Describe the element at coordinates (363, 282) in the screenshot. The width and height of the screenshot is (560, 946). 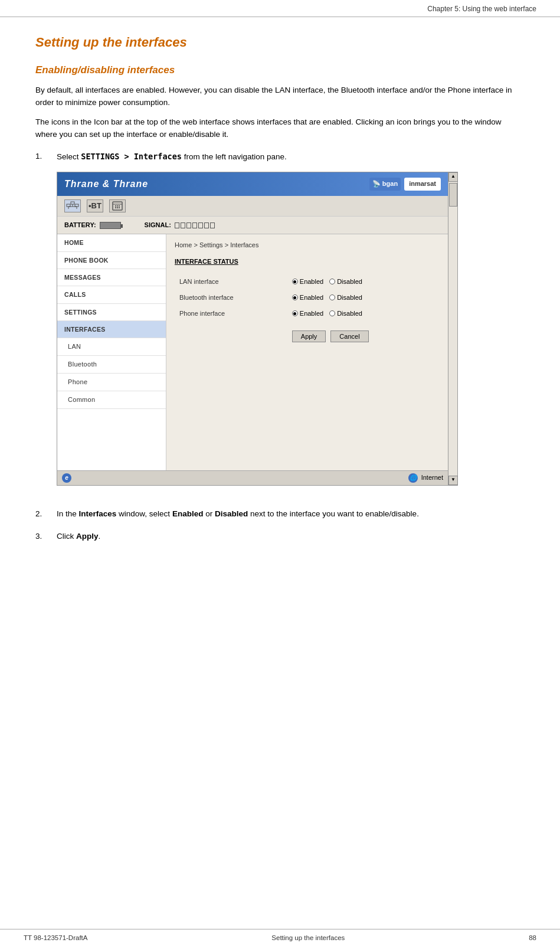
I see `lan-radio-group: Enabled Disabled` at that location.